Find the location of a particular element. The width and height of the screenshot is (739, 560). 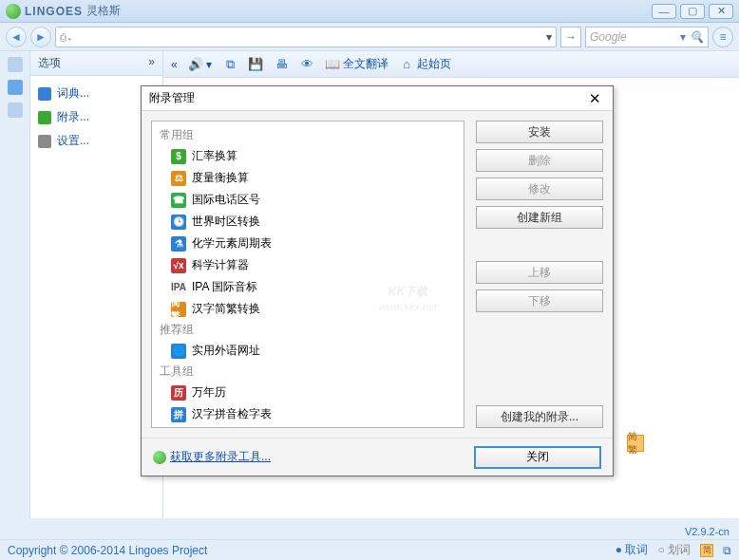

brand-name-cn: 灵格斯 is located at coordinates (104, 11).